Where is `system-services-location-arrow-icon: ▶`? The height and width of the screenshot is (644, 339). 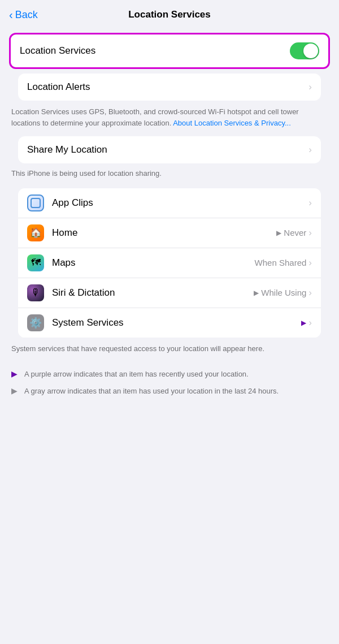 system-services-location-arrow-icon: ▶ is located at coordinates (304, 323).